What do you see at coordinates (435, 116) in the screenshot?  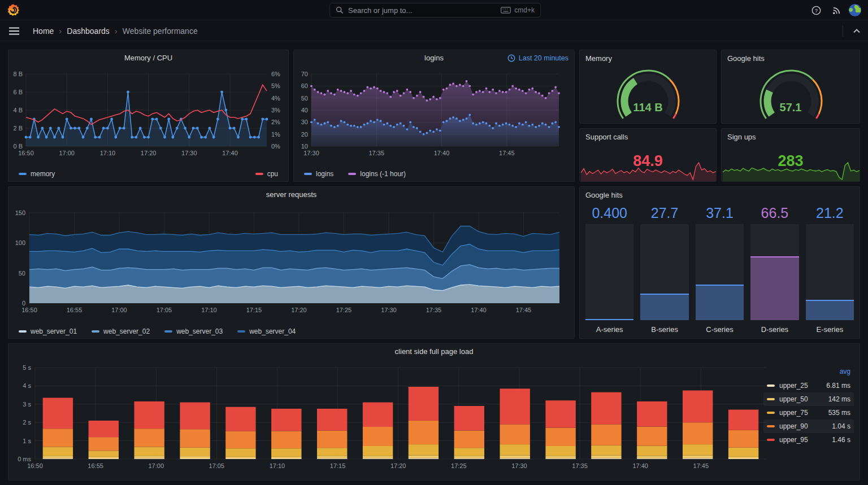 I see `logins-chart: 1020304050607017:3017:3517:4017:45` at bounding box center [435, 116].